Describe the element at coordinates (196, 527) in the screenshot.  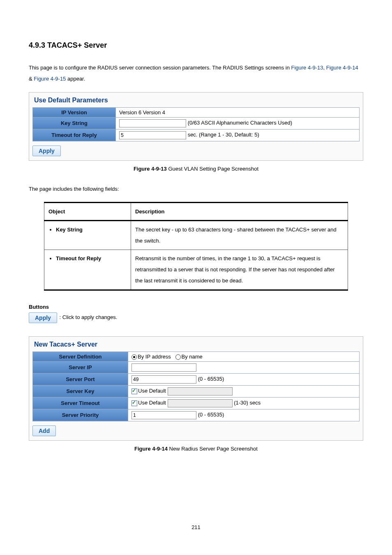
I see `page-number: 211` at that location.